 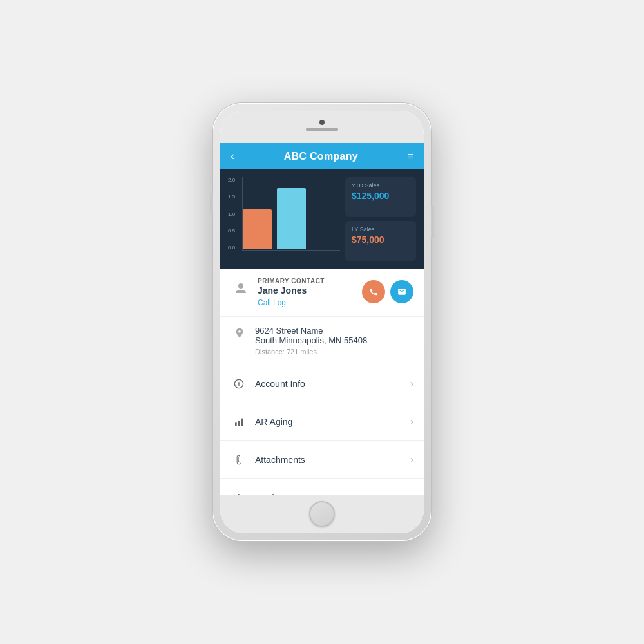 What do you see at coordinates (322, 514) in the screenshot?
I see `phone-bottom-bar` at bounding box center [322, 514].